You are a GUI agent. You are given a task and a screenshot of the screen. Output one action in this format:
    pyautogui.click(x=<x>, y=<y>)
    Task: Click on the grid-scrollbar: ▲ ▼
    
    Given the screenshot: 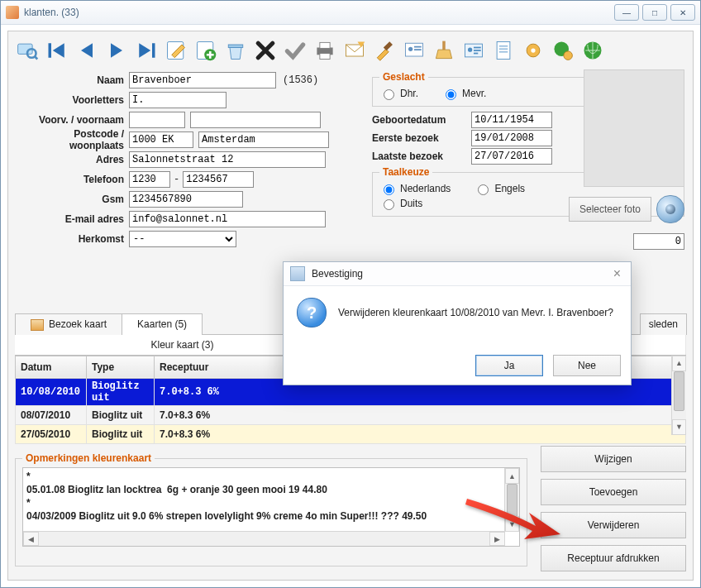 What is the action you would take?
    pyautogui.click(x=679, y=395)
    